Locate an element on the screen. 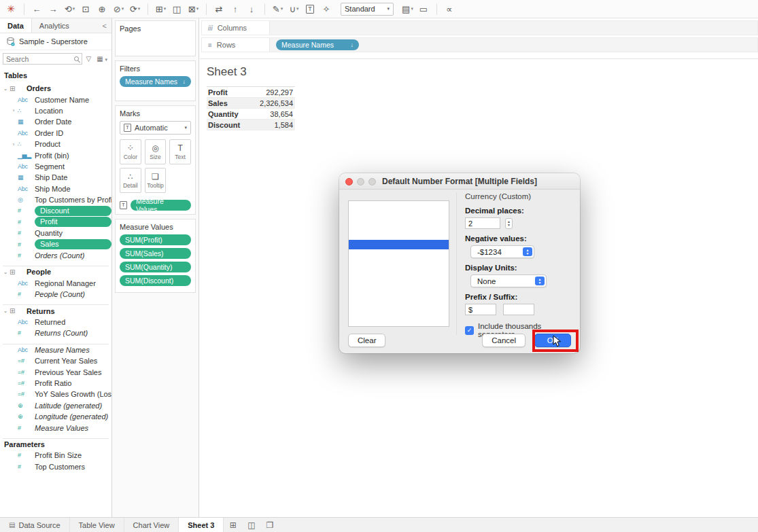  text-button: T Text is located at coordinates (180, 152).